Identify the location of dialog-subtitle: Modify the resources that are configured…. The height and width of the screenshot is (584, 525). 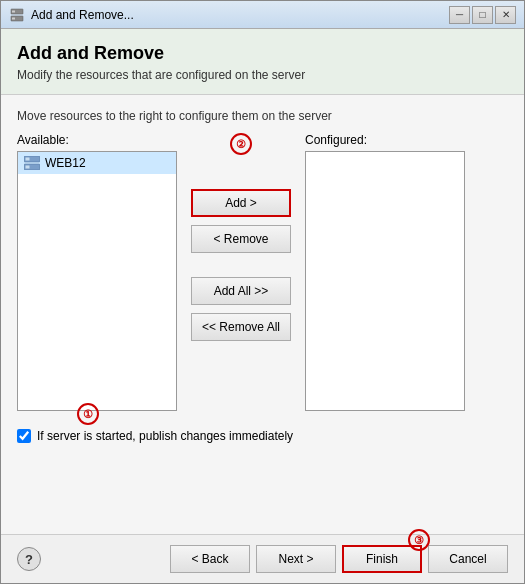
(262, 75).